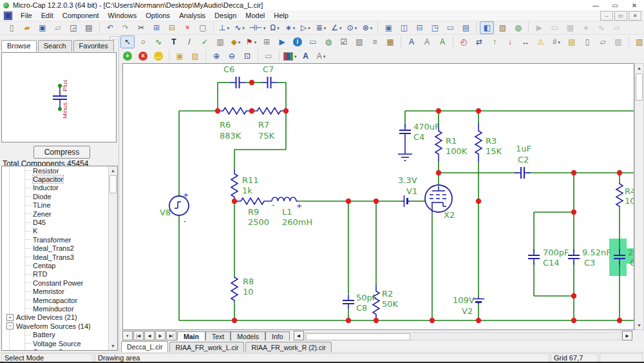 Image resolution: width=644 pixels, height=363 pixels. What do you see at coordinates (122, 15) in the screenshot?
I see `menu-windows: Windows` at bounding box center [122, 15].